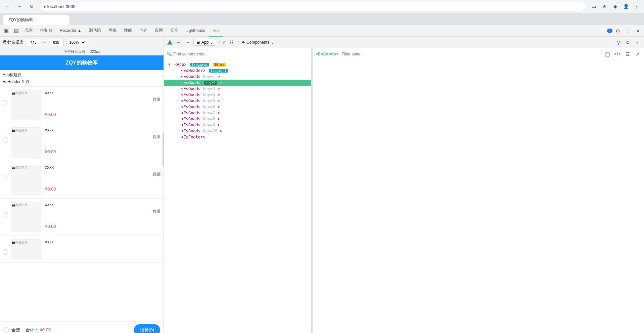 The image size is (644, 333). I want to click on tab-console: 控制台, so click(46, 31).